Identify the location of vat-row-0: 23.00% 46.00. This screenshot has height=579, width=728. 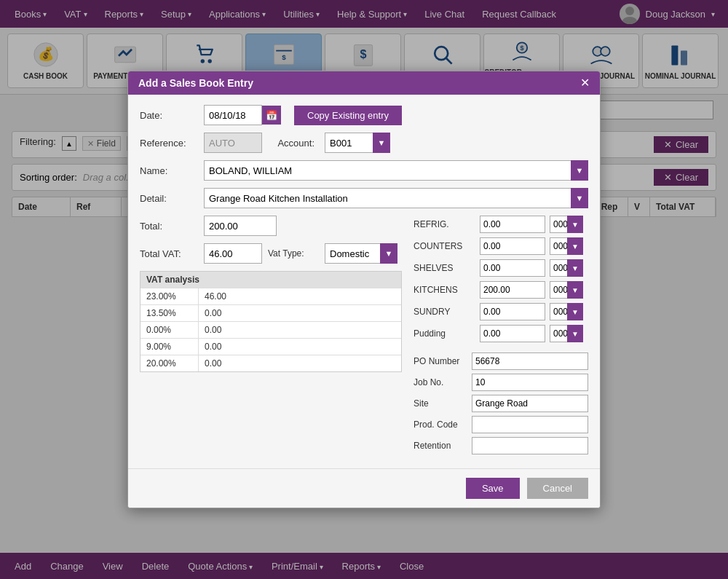
(271, 296).